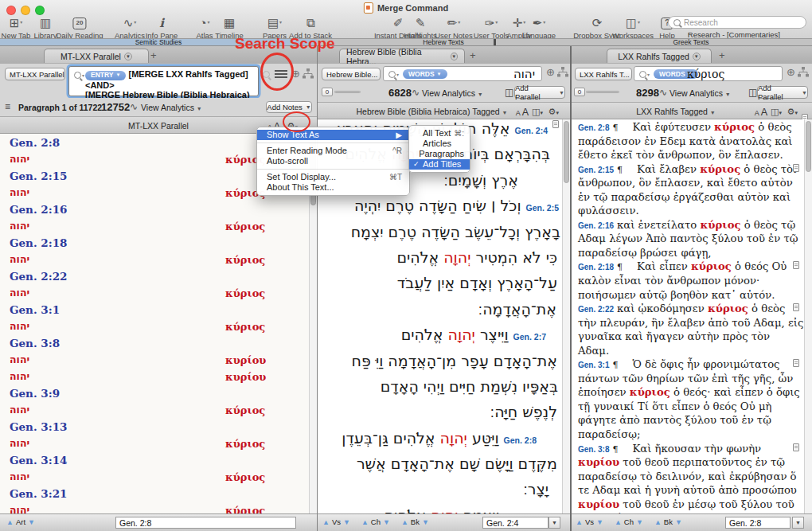 This screenshot has height=531, width=812. What do you see at coordinates (35, 393) in the screenshot?
I see `verse-ref: Gen. 3:9` at bounding box center [35, 393].